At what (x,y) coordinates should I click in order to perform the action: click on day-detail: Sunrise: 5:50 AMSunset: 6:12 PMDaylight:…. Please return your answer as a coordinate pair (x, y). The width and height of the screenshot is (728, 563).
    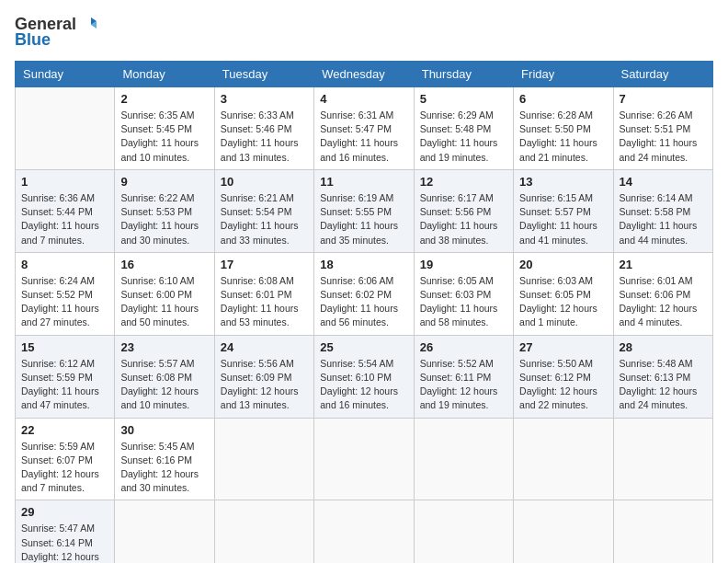
    Looking at the image, I should click on (563, 385).